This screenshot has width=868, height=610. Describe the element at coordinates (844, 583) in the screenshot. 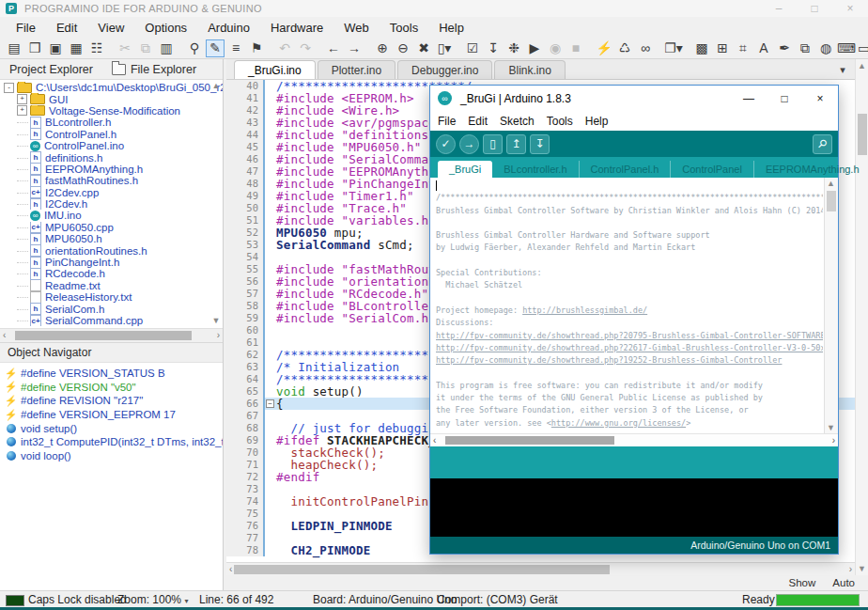

I see `auto-toggle: Auto` at that location.